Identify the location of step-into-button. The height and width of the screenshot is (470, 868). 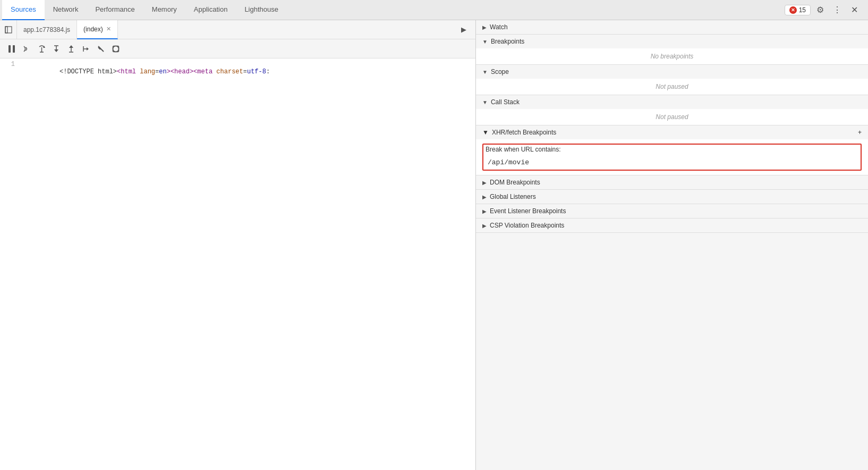
(56, 49).